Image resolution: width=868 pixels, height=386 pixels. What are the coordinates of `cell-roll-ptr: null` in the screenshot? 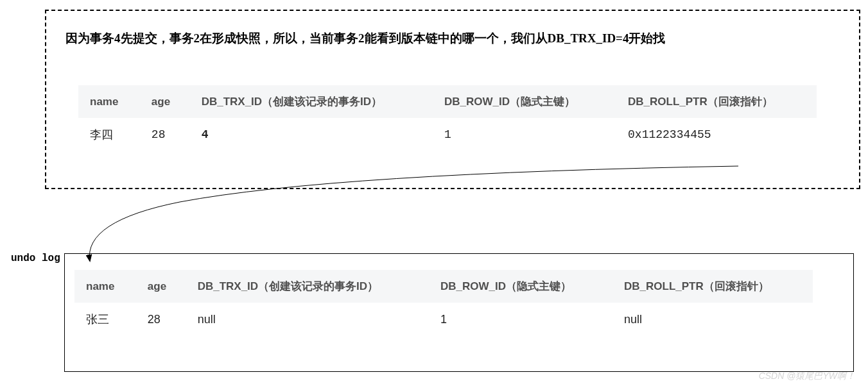 It's located at (713, 319).